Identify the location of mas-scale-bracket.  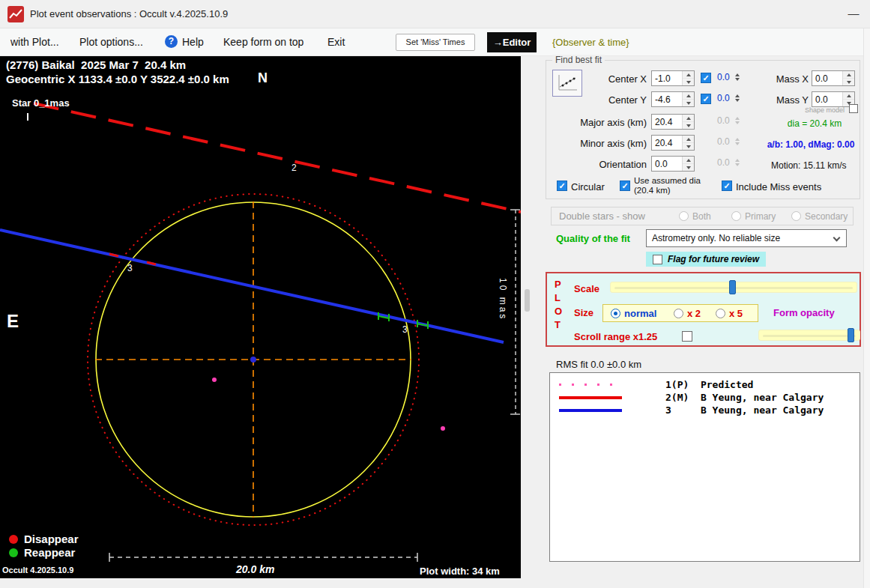
(516, 312).